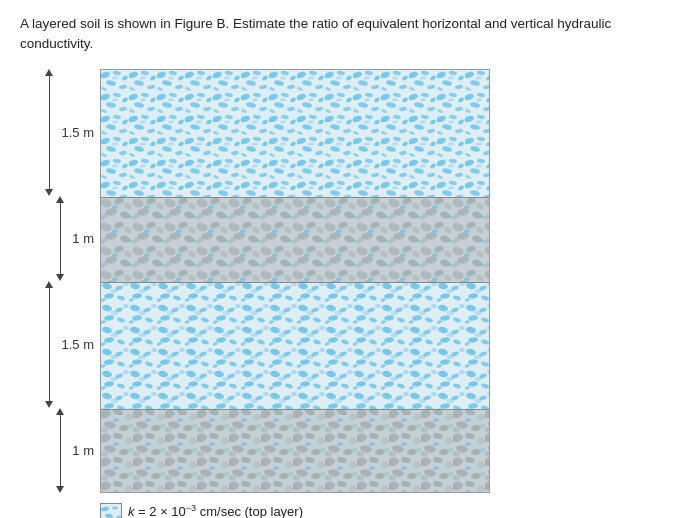 The width and height of the screenshot is (680, 518). What do you see at coordinates (380, 511) in the screenshot?
I see `legend-area: k = 2 × 10−3 cm/sec (top layer) k = 2 × …` at bounding box center [380, 511].